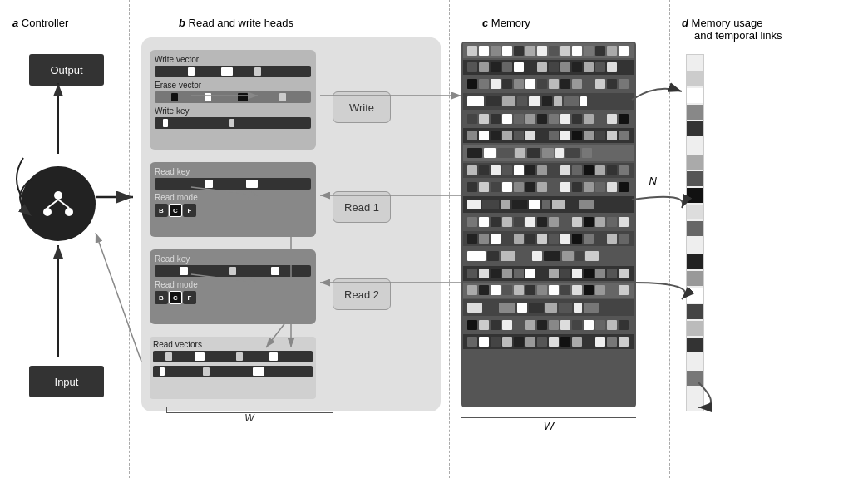 The width and height of the screenshot is (868, 478). Describe the element at coordinates (190, 298) in the screenshot. I see `badge-f2: F` at that location.